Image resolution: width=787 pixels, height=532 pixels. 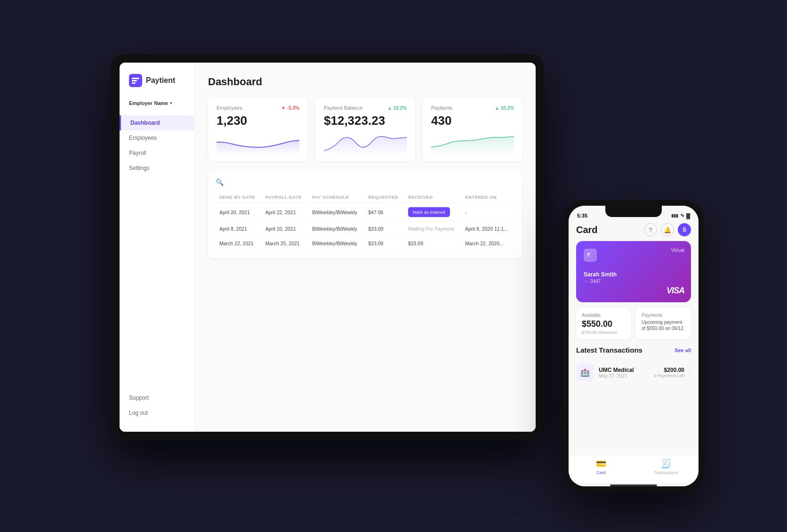 I want to click on help-icon-button: ?, so click(x=650, y=230).